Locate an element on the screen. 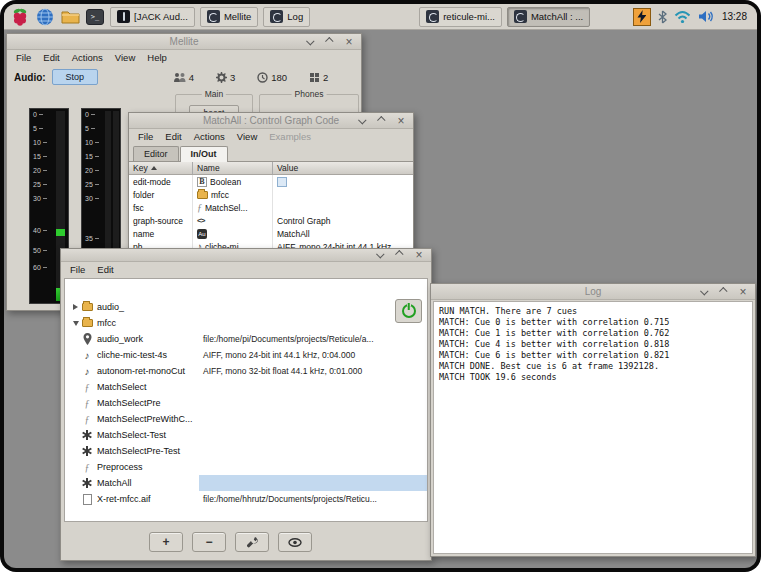 Image resolution: width=761 pixels, height=572 pixels. raspberry-menu-icon is located at coordinates (20, 17).